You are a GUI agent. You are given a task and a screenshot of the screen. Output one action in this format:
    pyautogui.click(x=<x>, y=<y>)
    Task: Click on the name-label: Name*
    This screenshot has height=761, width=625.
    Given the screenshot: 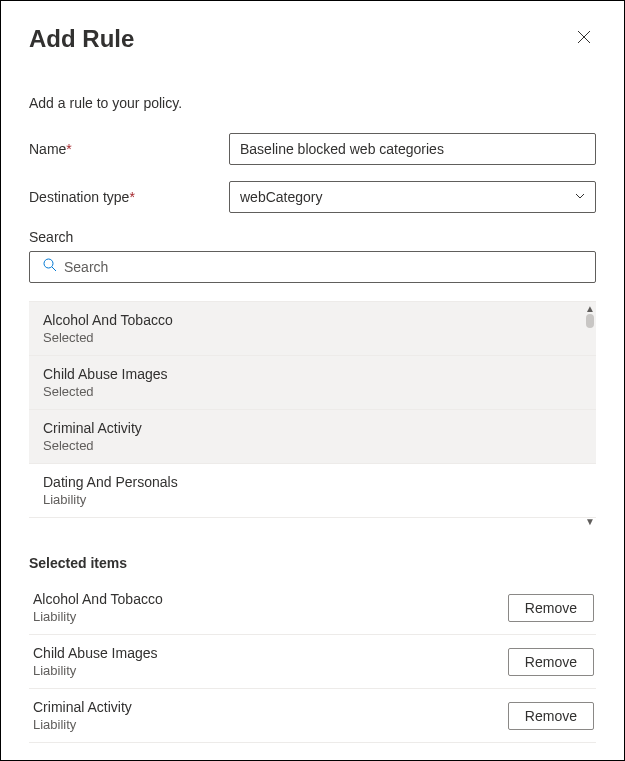 What is the action you would take?
    pyautogui.click(x=129, y=149)
    